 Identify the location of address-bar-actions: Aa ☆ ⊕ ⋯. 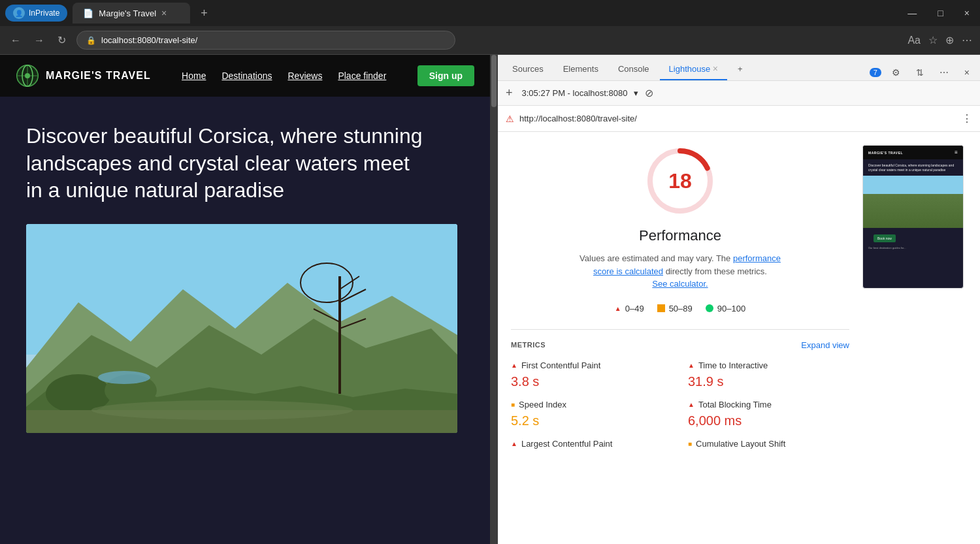
(939, 40).